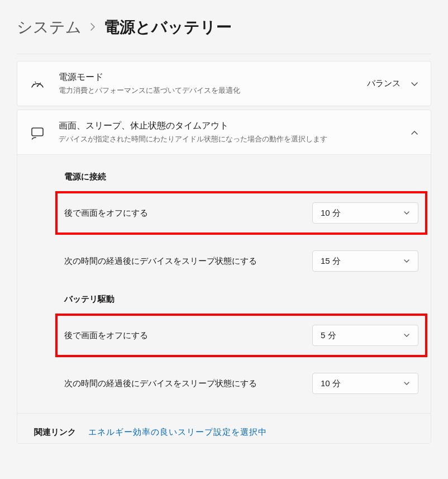  Describe the element at coordinates (188, 335) in the screenshot. I see `battery-screen-off-label: 後で画面をオフにする` at that location.